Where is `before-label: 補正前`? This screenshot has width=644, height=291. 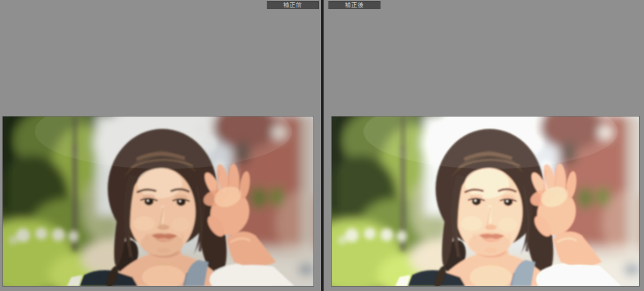 before-label: 補正前 is located at coordinates (293, 5).